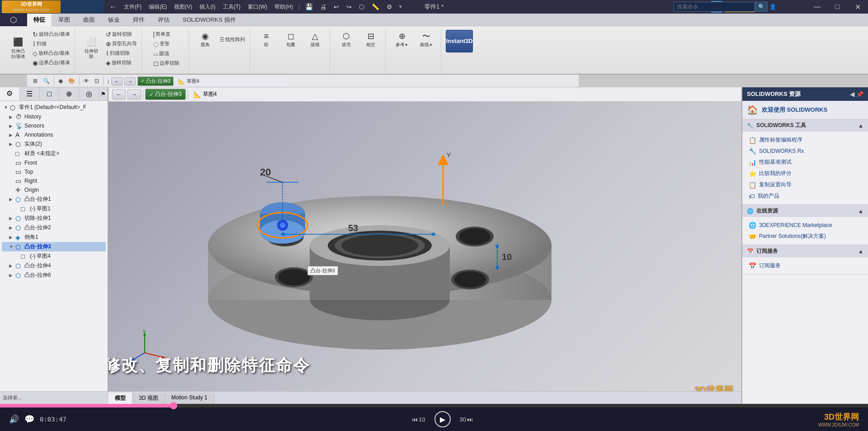  What do you see at coordinates (18, 48) in the screenshot?
I see `boss-extrude-btn: ⬛ 拉伸凸台/基体` at bounding box center [18, 48].